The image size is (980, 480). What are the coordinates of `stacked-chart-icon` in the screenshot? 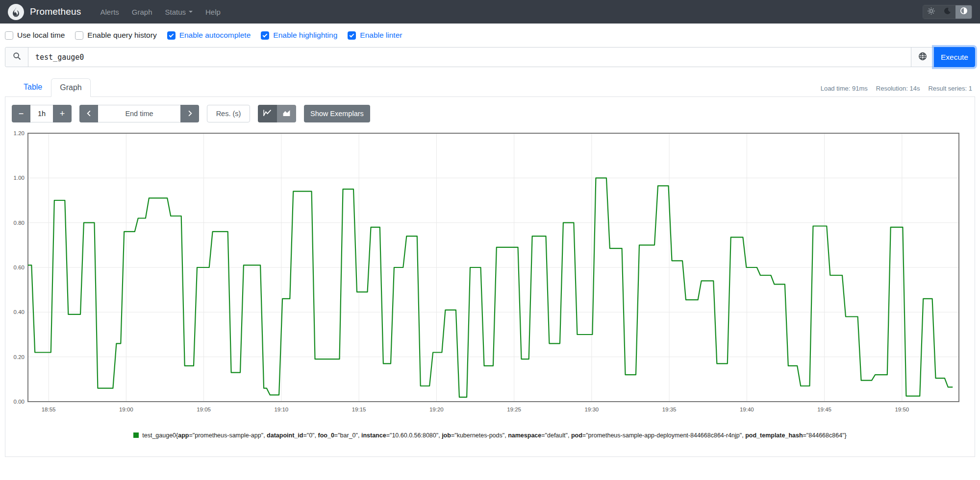 It's located at (286, 114).